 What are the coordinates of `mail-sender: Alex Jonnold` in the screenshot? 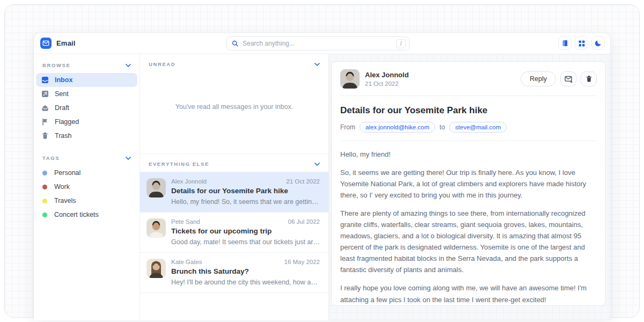 It's located at (189, 181).